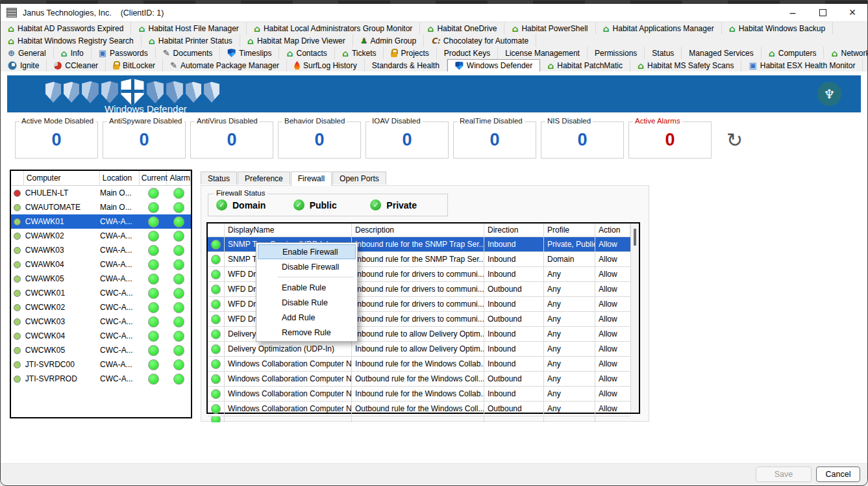  What do you see at coordinates (297, 40) in the screenshot?
I see `toolbar-tab-habitat-map-drive-viewer: Habitat Map Drive Viewer` at bounding box center [297, 40].